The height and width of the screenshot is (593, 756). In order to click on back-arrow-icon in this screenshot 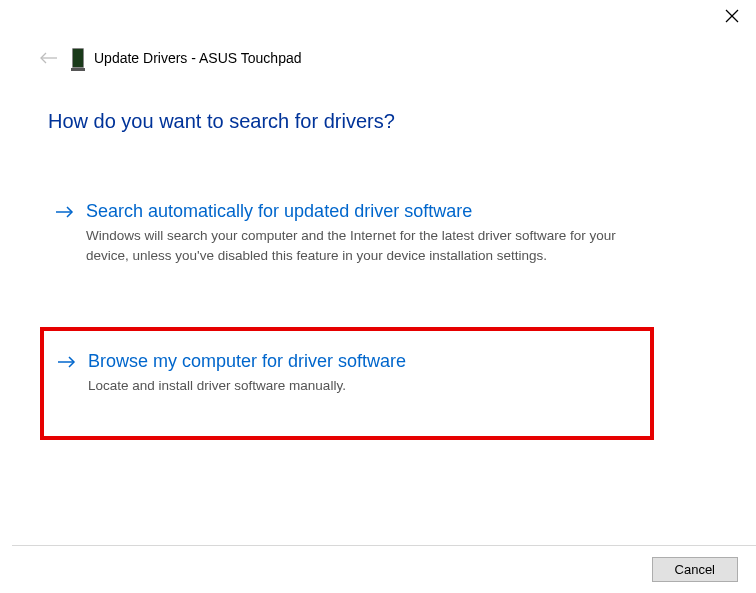, I will do `click(49, 58)`.